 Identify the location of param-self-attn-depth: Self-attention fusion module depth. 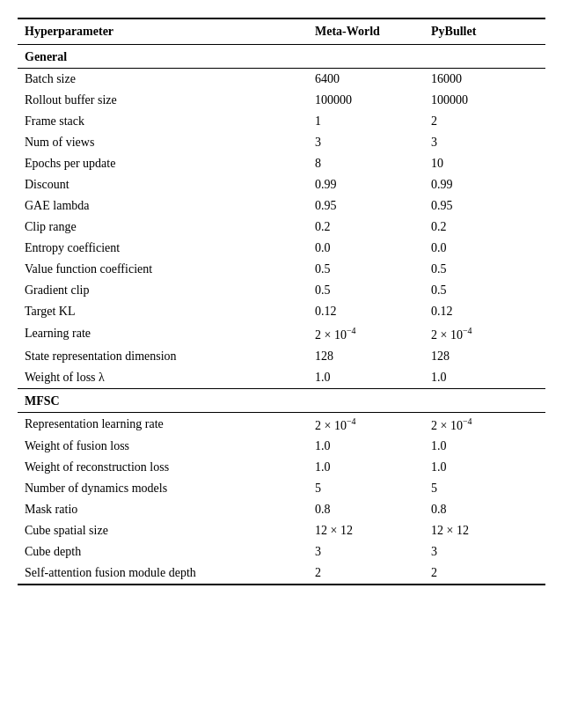
(163, 574).